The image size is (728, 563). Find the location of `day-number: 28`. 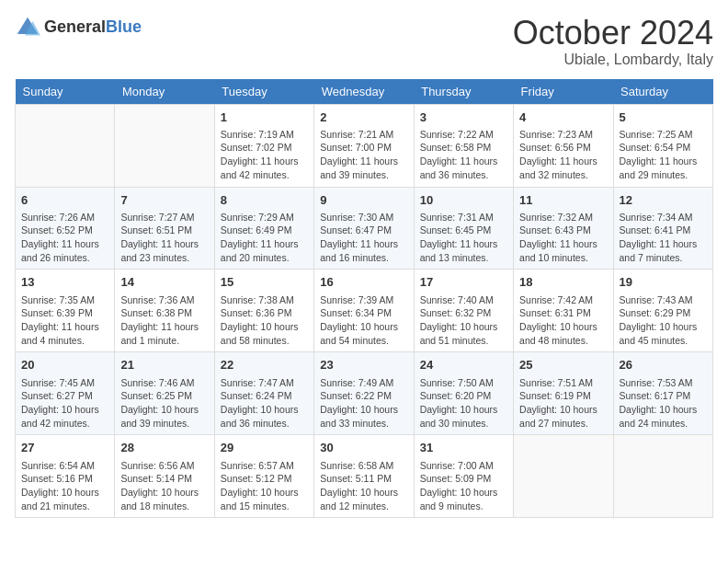

day-number: 28 is located at coordinates (164, 448).